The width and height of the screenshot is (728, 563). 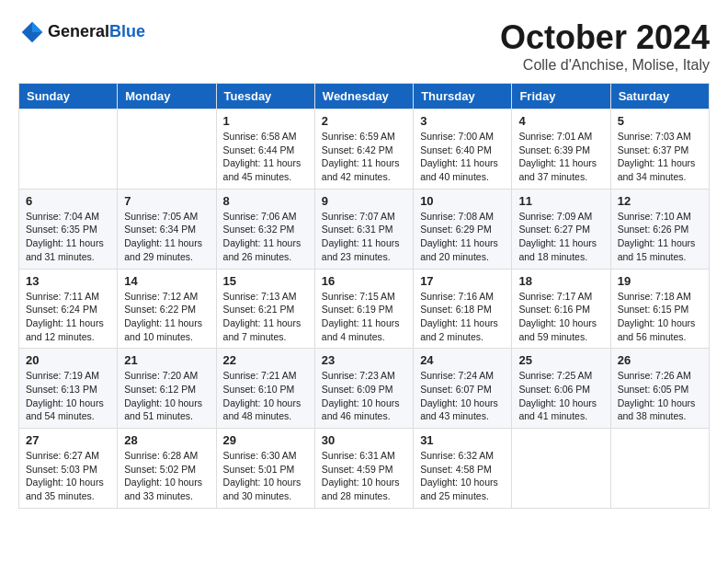 What do you see at coordinates (561, 201) in the screenshot?
I see `day-number: 11` at bounding box center [561, 201].